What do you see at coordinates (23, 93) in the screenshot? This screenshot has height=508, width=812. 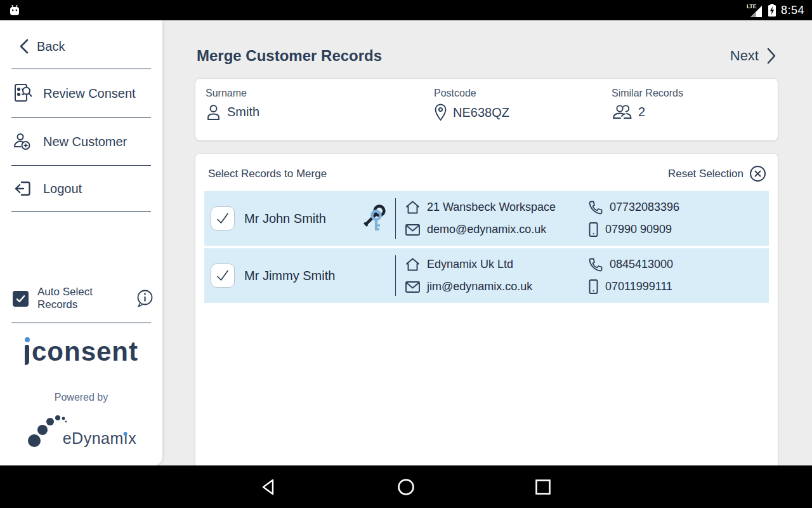 I see `review-consent-icon` at bounding box center [23, 93].